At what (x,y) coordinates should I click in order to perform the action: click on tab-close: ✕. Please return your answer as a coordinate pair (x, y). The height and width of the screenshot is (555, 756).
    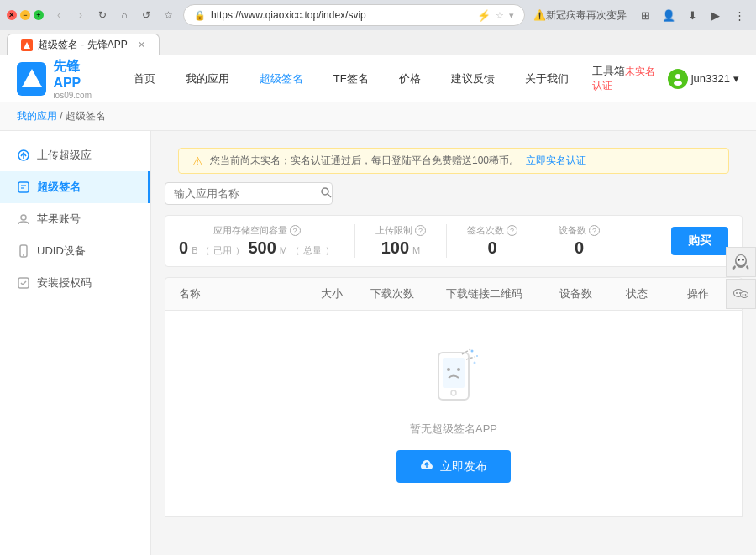
    Looking at the image, I should click on (141, 45).